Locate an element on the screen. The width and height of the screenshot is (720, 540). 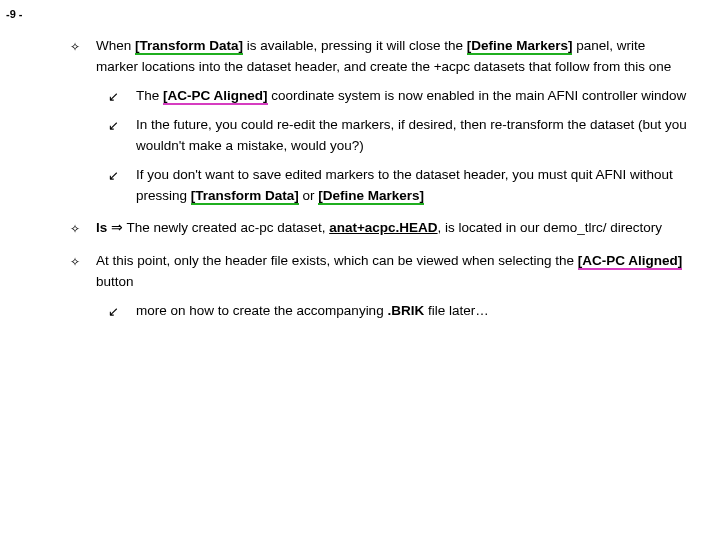
text: file later… is located at coordinates (456, 310).